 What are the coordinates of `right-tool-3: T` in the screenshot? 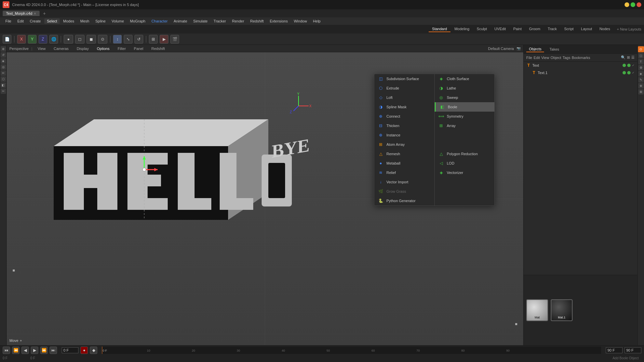 It's located at (641, 62).